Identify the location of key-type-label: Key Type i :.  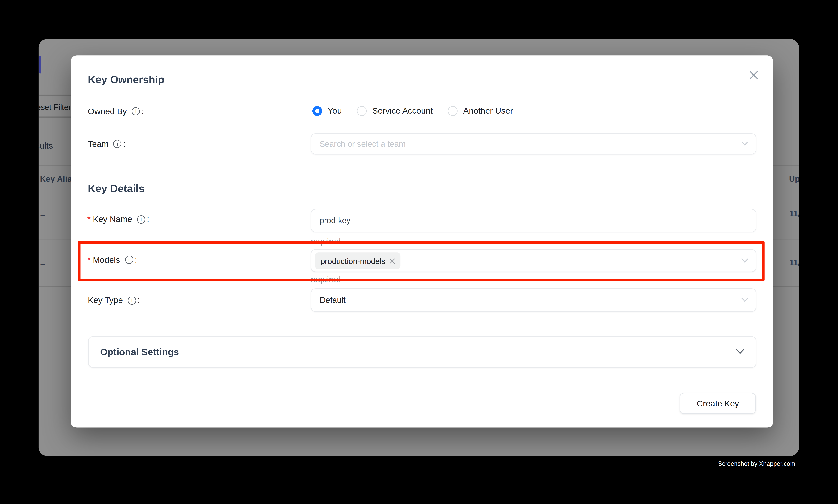
(114, 300).